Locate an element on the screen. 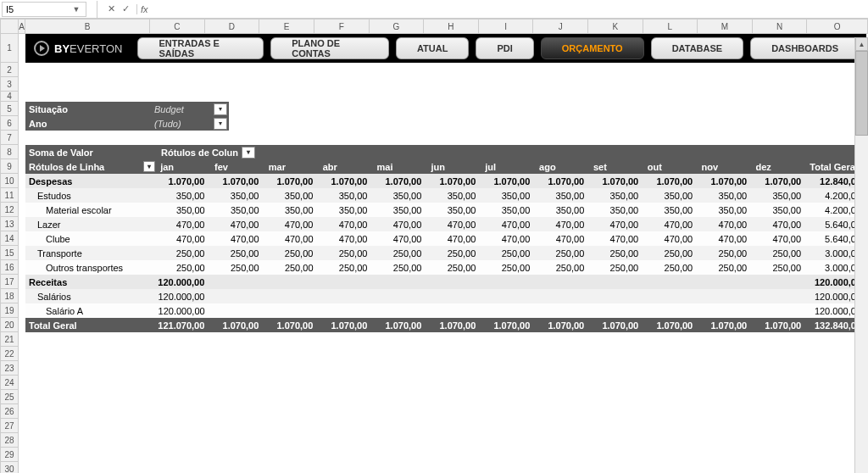 The height and width of the screenshot is (473, 868). logo: BYEVERTON is located at coordinates (81, 48).